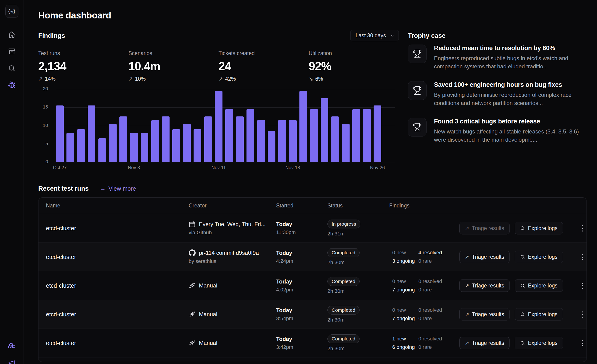  What do you see at coordinates (43, 162) in the screenshot?
I see `y-tick-label: 0` at bounding box center [43, 162].